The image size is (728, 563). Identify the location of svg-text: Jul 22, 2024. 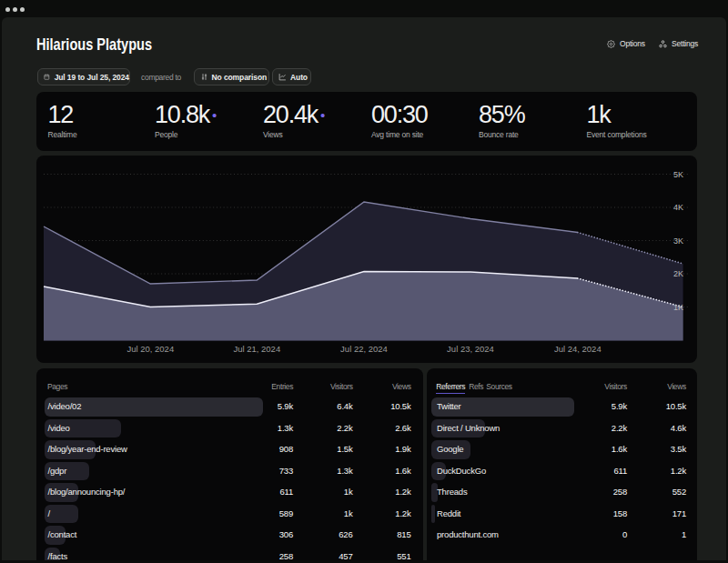
(364, 349).